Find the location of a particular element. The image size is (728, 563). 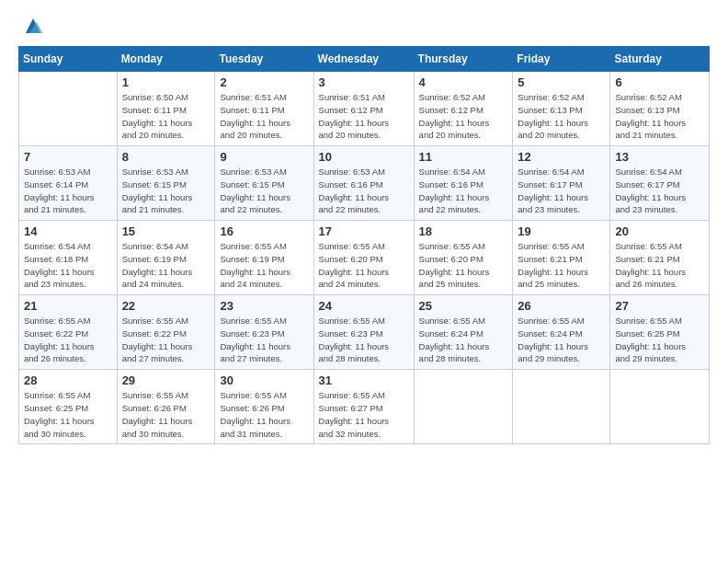

calendar-cell: 23Sunrise: 6:55 AM Sunset: 6:23 PM Dayli… is located at coordinates (265, 333).